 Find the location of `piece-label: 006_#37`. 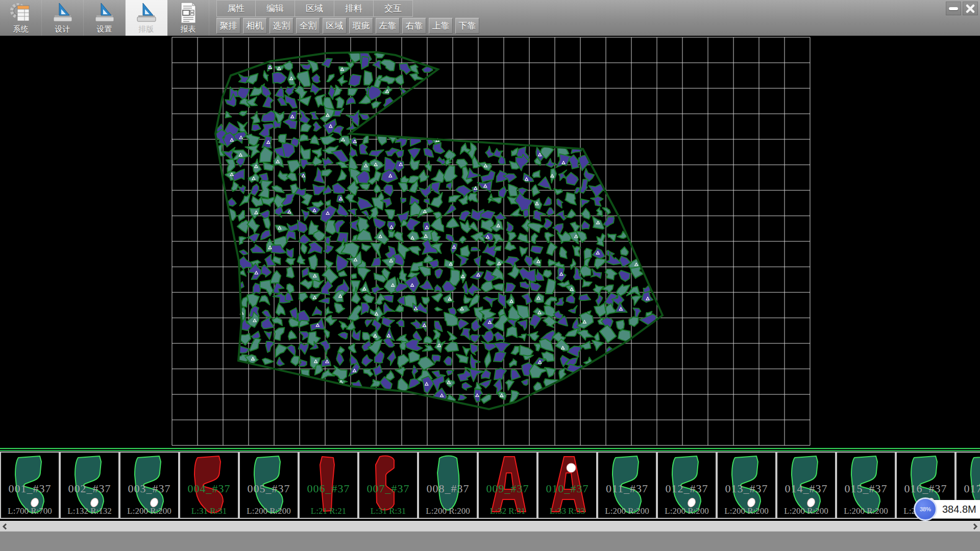

piece-label: 006_#37 is located at coordinates (329, 489).